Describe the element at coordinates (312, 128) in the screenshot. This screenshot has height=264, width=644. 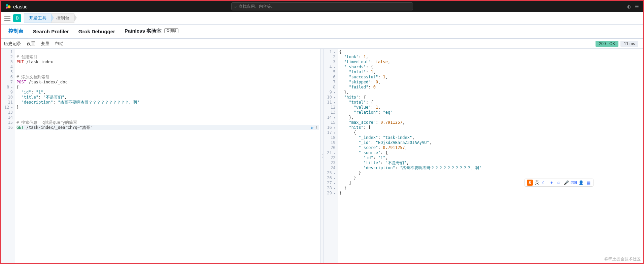
I see `run-request-icon: ▷` at that location.